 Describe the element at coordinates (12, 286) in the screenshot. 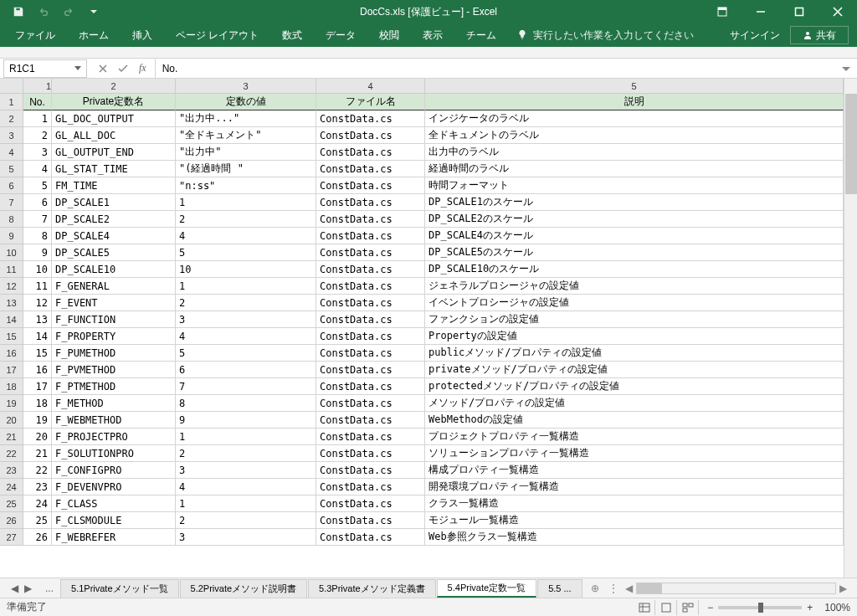

I see `row-header: 12` at that location.